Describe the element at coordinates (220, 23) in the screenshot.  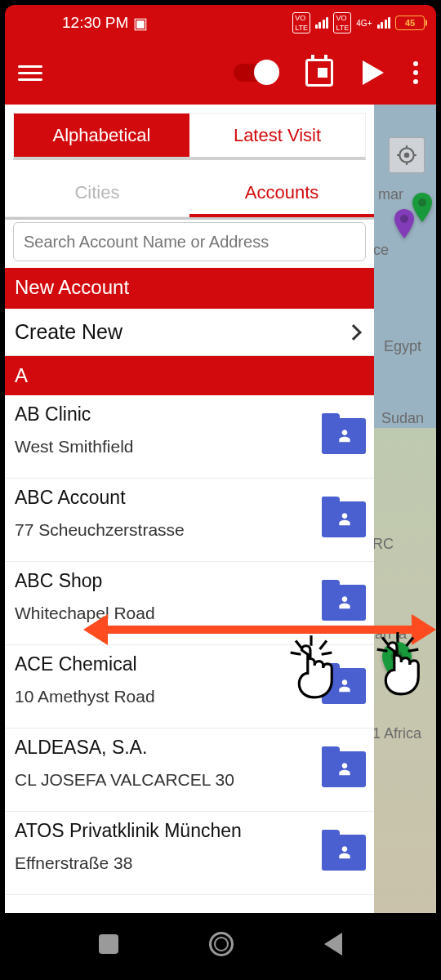
I see `android-status-bar: 12:30 PM ▣ VOLTE VOLTE 4G+ 45` at that location.